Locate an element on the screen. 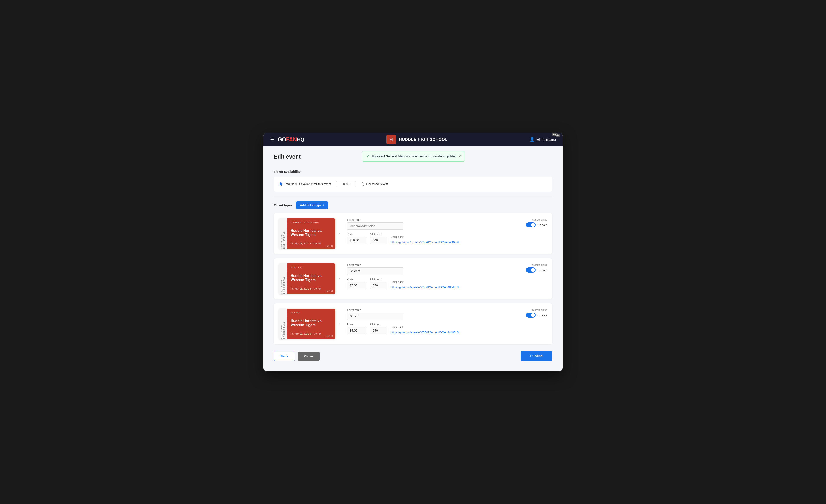 This screenshot has width=826, height=504. user-icon: 👤 is located at coordinates (532, 139).